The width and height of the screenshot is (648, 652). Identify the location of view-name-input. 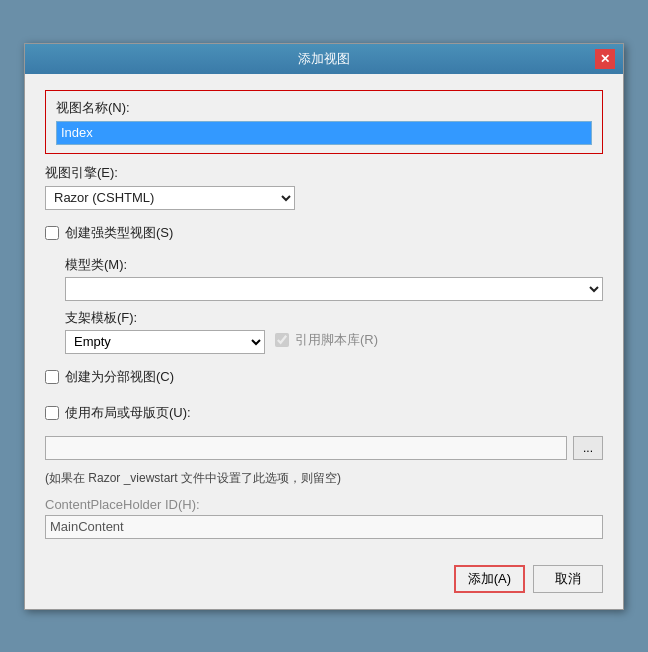
(324, 133).